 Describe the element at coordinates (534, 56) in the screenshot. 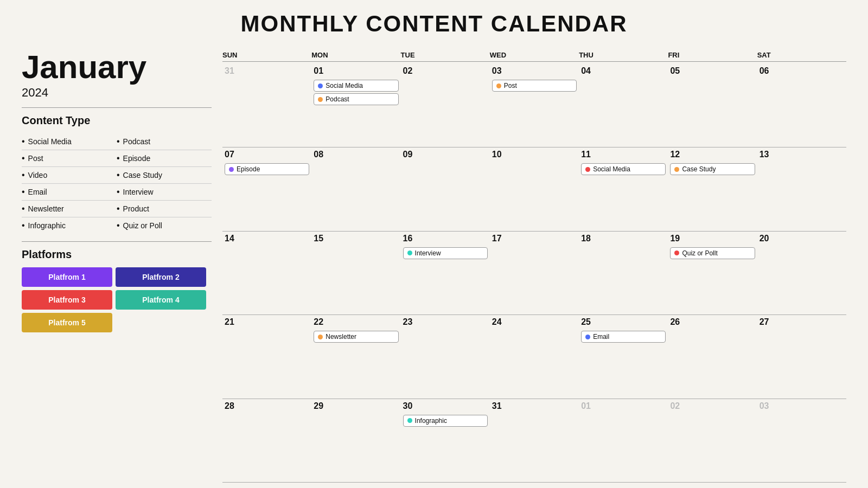

I see `calendar-header: SUNMONTUEWEDTHUFRISAT` at that location.